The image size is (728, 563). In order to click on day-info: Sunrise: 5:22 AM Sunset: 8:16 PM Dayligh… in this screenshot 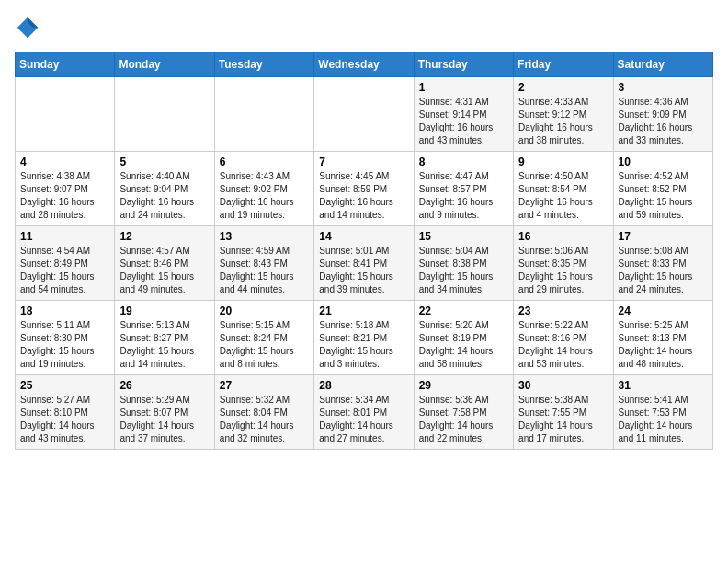, I will do `click(563, 345)`.